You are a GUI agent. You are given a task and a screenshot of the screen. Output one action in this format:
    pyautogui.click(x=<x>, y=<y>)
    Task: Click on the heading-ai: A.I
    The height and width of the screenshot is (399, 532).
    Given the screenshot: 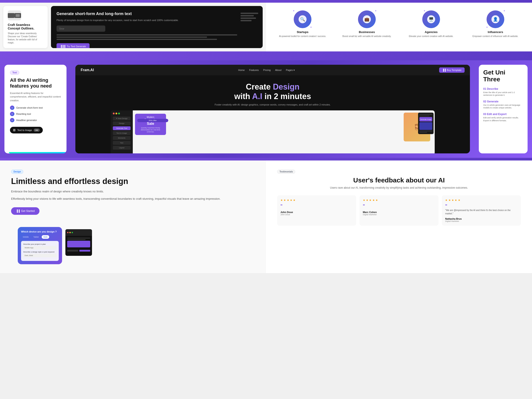 What is the action you would take?
    pyautogui.click(x=257, y=96)
    